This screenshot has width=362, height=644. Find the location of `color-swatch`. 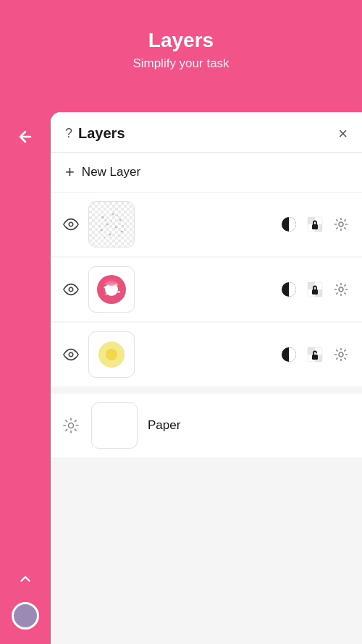

color-swatch is located at coordinates (25, 616).